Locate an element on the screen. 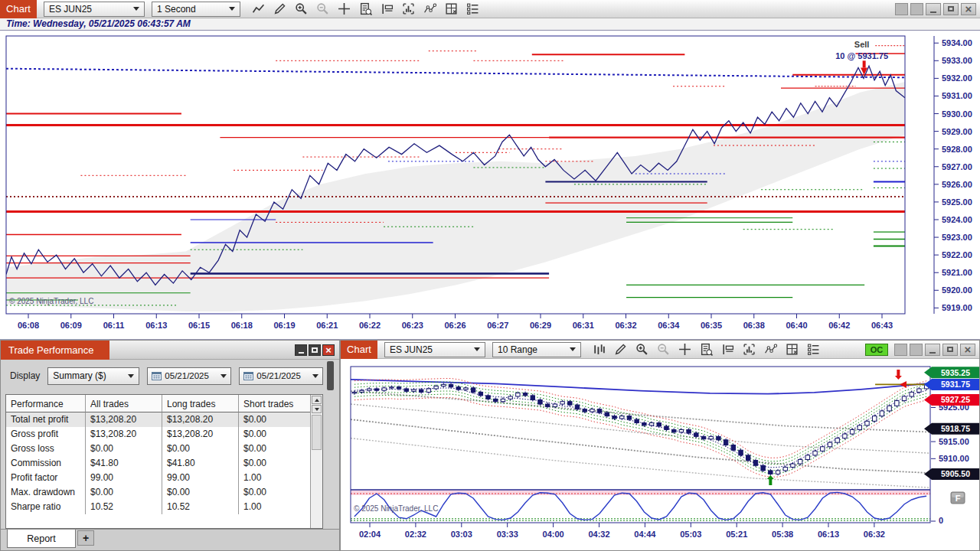 The image size is (980, 551). interval-value: 10 Range is located at coordinates (518, 350).